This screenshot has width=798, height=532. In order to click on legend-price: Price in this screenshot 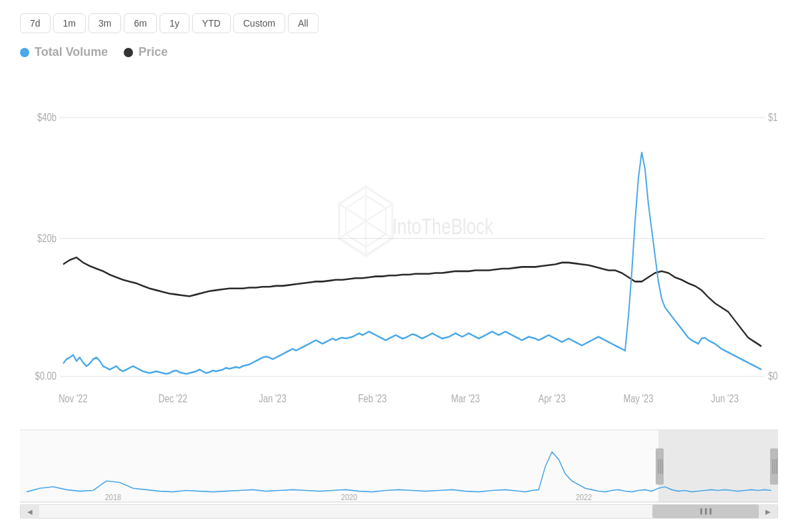, I will do `click(146, 52)`.